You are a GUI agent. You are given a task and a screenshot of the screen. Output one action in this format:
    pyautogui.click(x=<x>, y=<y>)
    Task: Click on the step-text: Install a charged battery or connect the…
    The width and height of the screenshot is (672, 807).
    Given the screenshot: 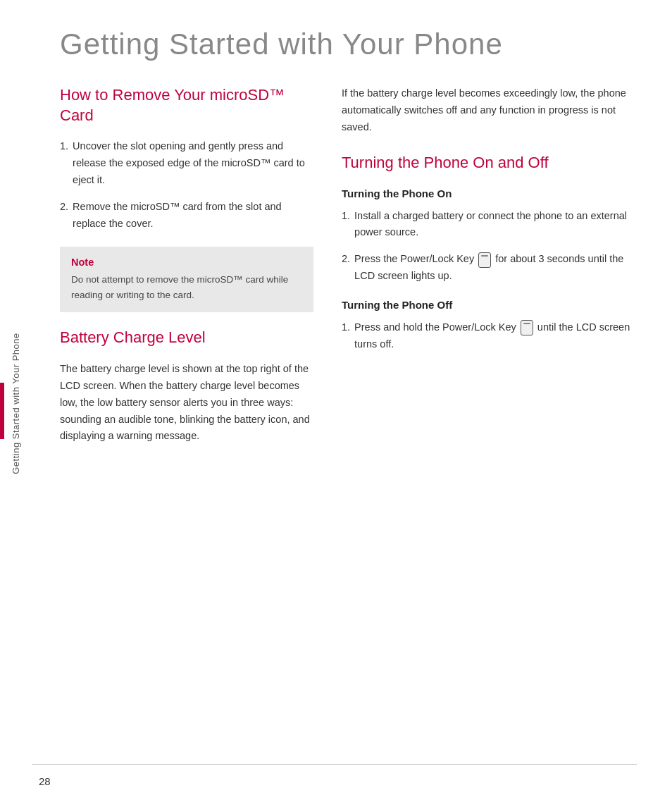 What is the action you would take?
    pyautogui.click(x=496, y=225)
    